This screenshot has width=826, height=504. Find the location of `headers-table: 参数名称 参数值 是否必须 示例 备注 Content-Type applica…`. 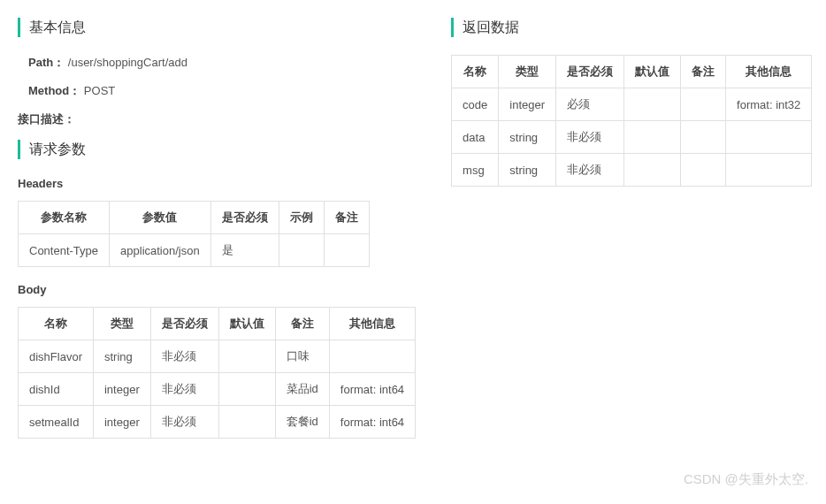

headers-table: 参数名称 参数值 是否必须 示例 备注 Content-Type applica… is located at coordinates (194, 233).